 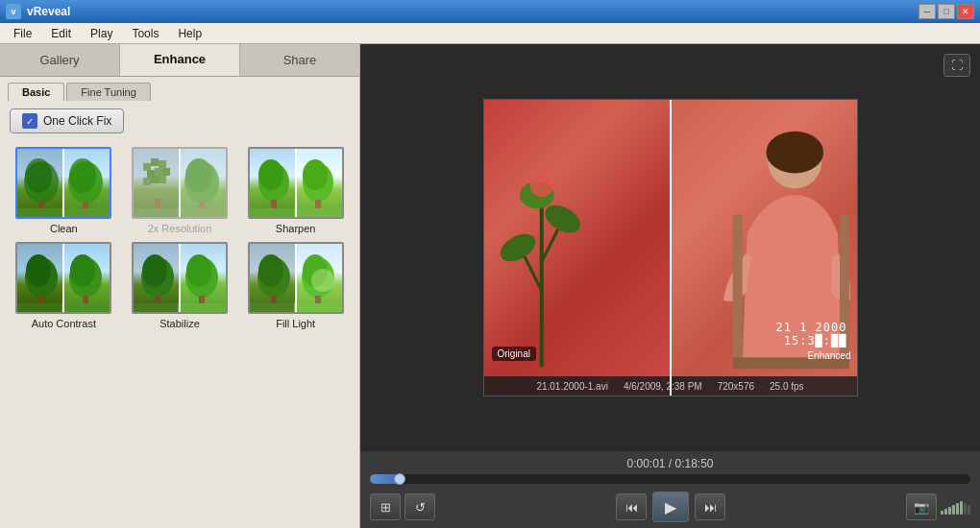 I want to click on effect-sharpen: Sharpen, so click(x=296, y=190).